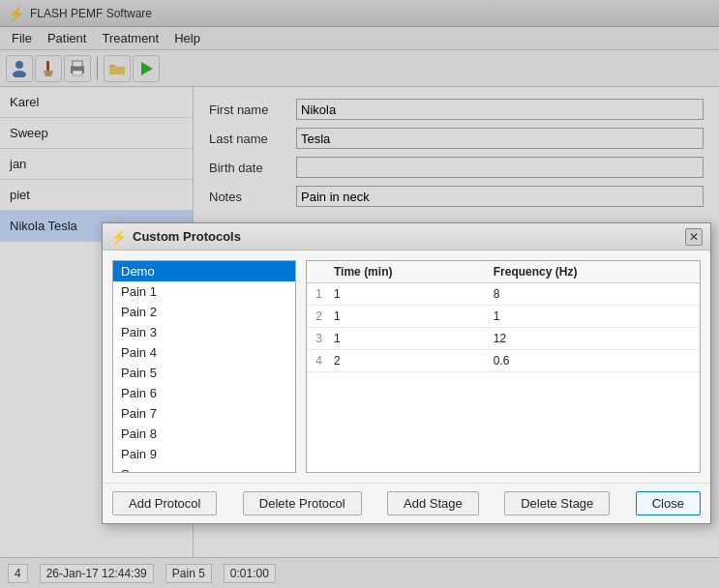 This screenshot has width=719, height=588. What do you see at coordinates (204, 393) in the screenshot?
I see `protocol-item-pain6: Pain 6` at bounding box center [204, 393].